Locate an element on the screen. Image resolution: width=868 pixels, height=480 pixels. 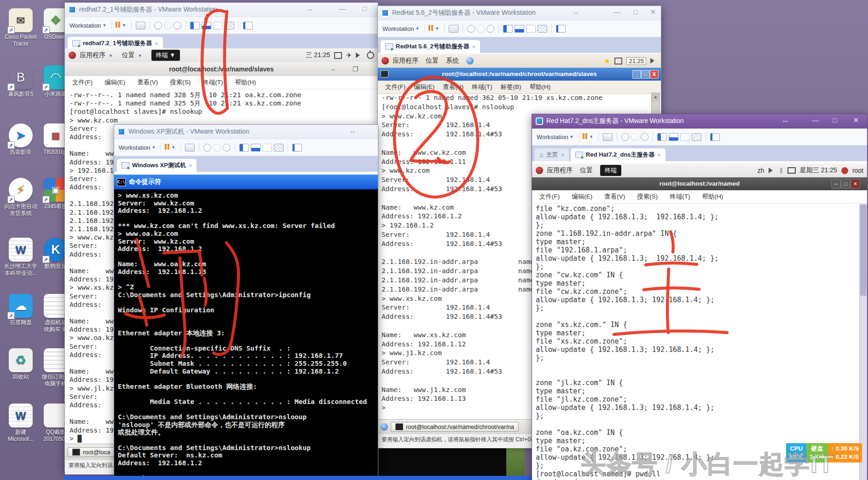
desktop-icon-new-word-doc: W 新建 Microsof... is located at coordinates (21, 423).